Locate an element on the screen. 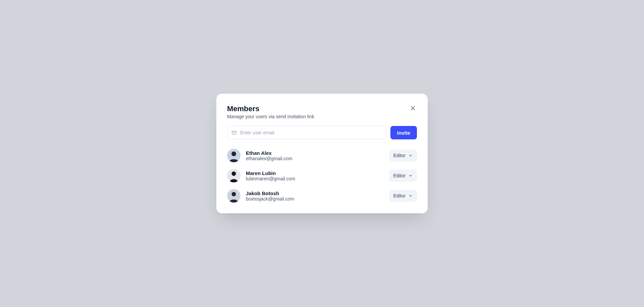  member-left: Ethan Alex ethanalex@gmail.com is located at coordinates (260, 156).